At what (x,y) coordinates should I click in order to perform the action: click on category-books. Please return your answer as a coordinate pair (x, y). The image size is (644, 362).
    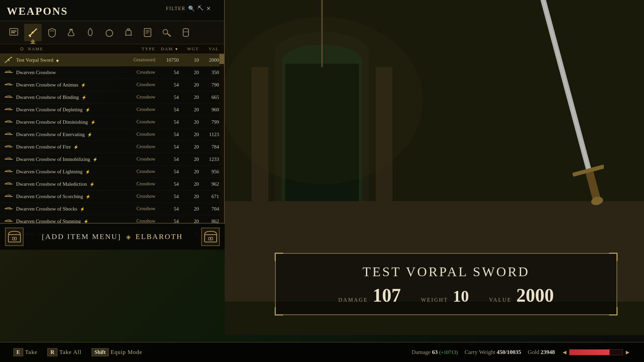
    Looking at the image, I should click on (148, 33).